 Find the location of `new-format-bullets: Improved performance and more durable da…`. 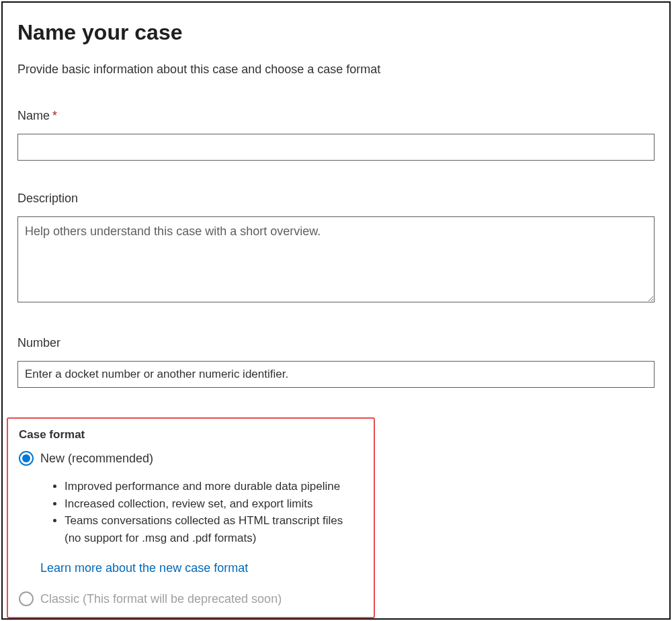

new-format-bullets: Improved performance and more durable da… is located at coordinates (214, 512).